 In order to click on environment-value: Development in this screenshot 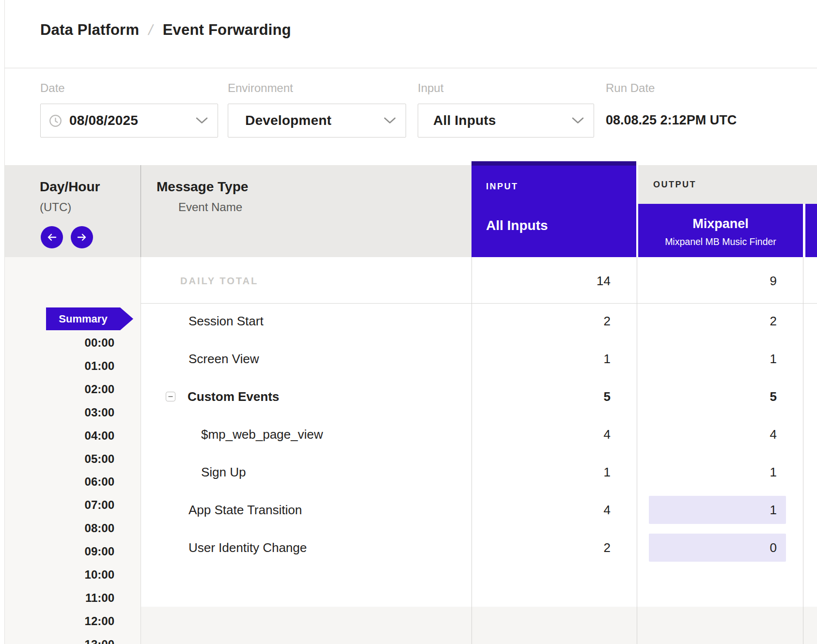, I will do `click(288, 121)`.